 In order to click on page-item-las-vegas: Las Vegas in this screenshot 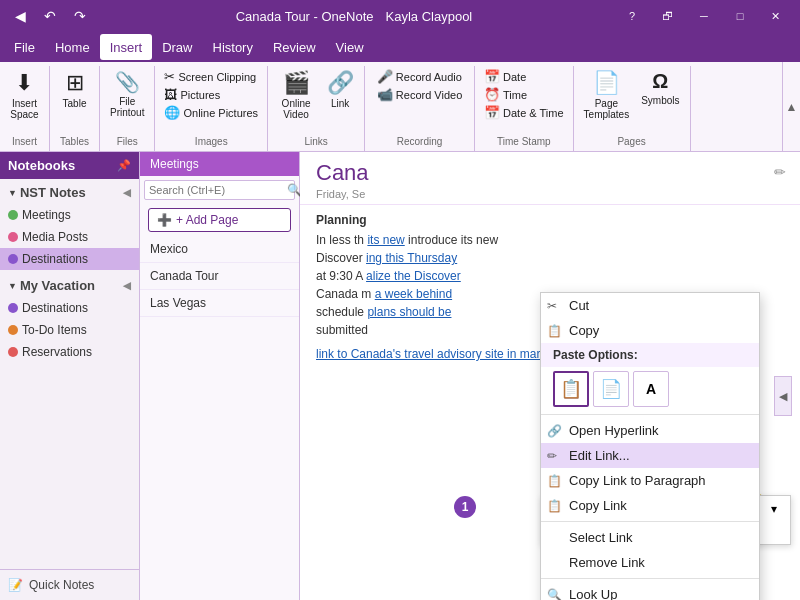, I will do `click(220, 304)`.